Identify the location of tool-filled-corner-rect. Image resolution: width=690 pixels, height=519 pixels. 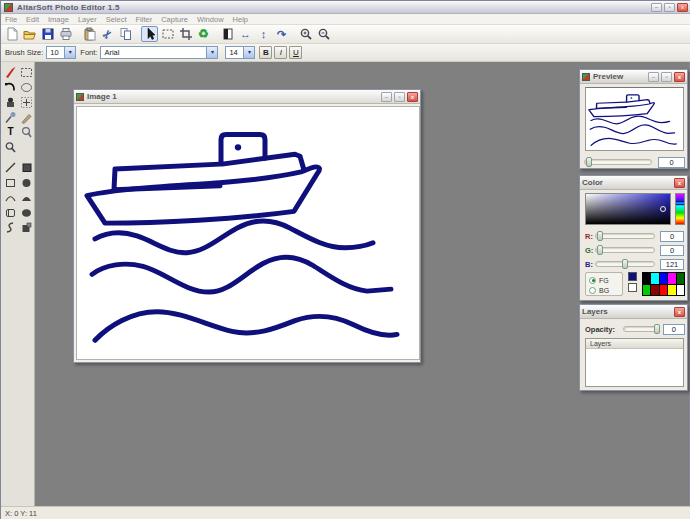
(26, 227).